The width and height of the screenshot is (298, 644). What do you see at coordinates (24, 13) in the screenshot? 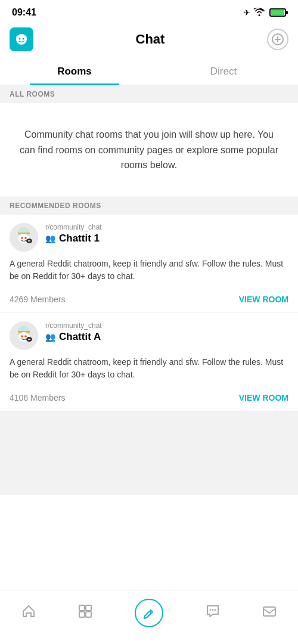
I see `status-time: 09:41` at bounding box center [24, 13].